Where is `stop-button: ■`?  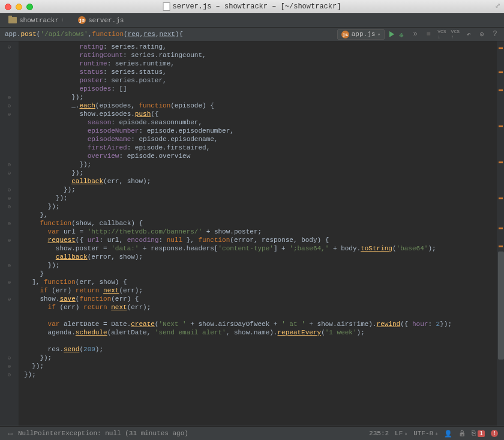 stop-button: ■ is located at coordinates (428, 34).